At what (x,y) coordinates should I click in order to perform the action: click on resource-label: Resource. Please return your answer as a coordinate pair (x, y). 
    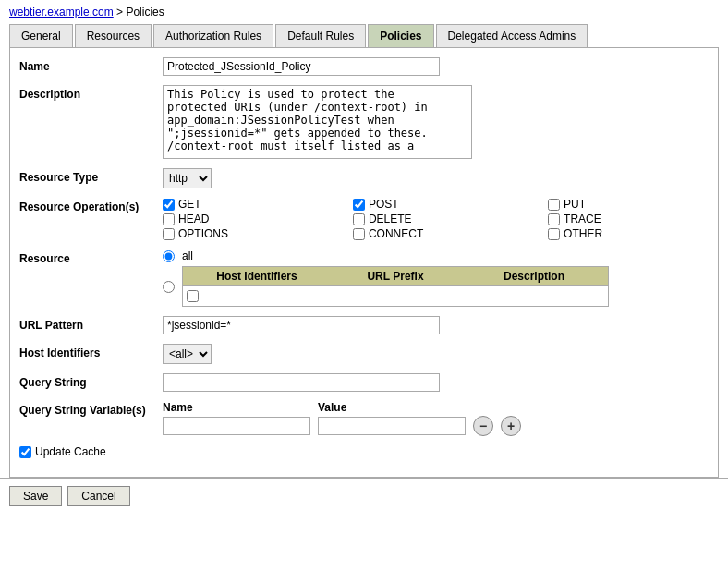
    Looking at the image, I should click on (91, 257).